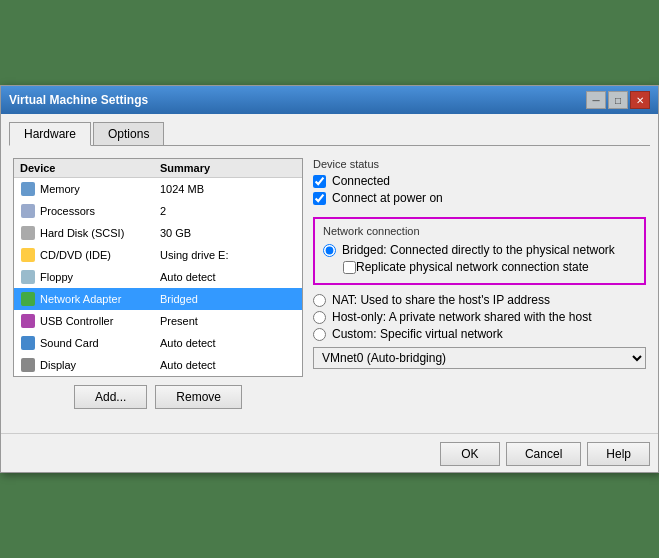 The height and width of the screenshot is (558, 659). What do you see at coordinates (158, 255) in the screenshot?
I see `table-row: CD/DVD (IDE) Using drive E:` at bounding box center [158, 255].